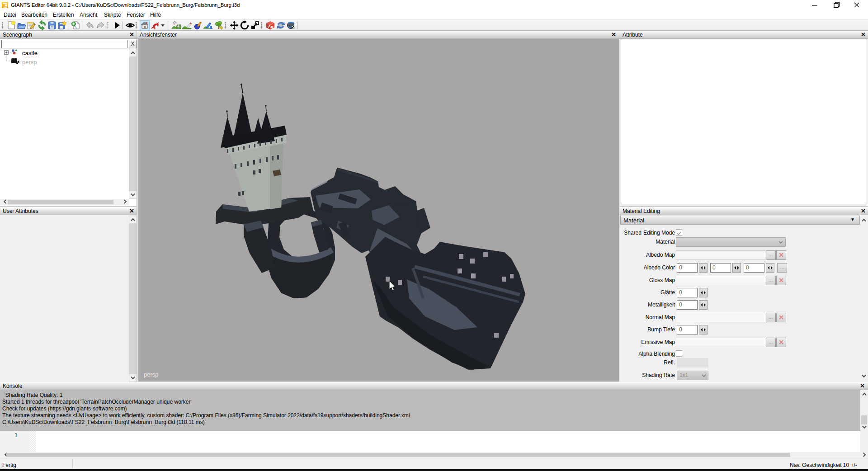 The image size is (868, 471). I want to click on svg-text: i, so click(211, 27).